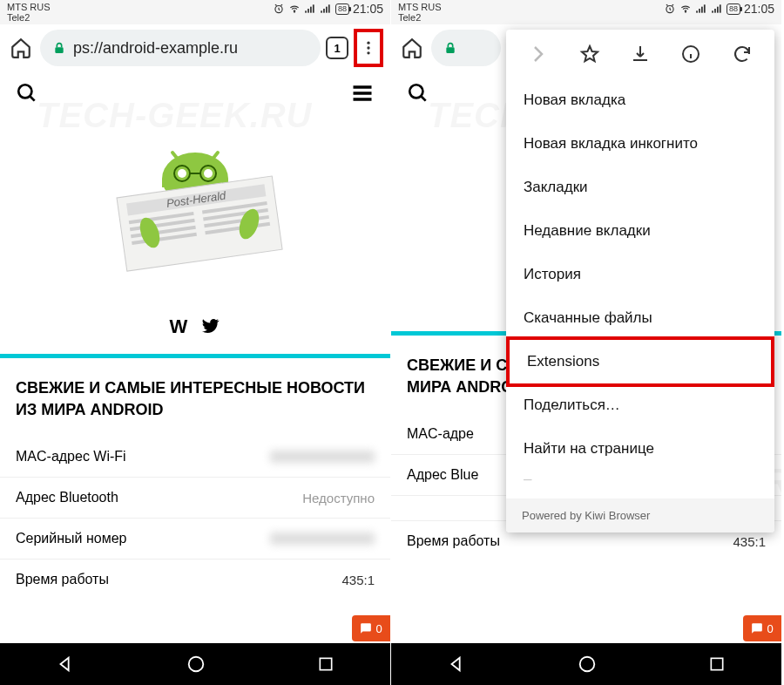 The height and width of the screenshot is (685, 784). Describe the element at coordinates (368, 48) in the screenshot. I see `vertical-dots-icon` at that location.